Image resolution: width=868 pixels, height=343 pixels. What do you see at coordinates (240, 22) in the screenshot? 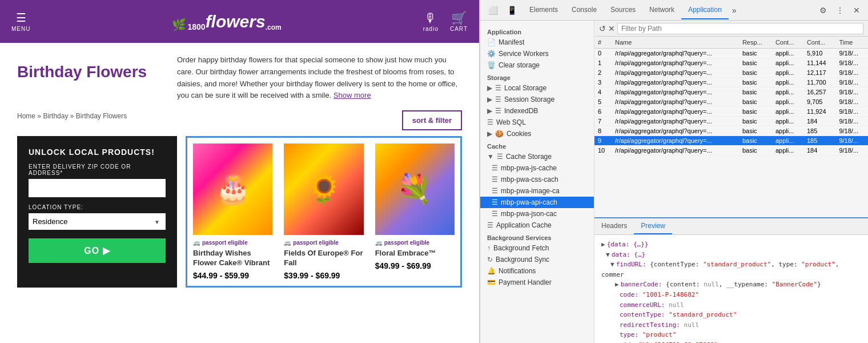
I see `site-header: ☰ MENU 🌿 1800 flowers .com 🎙 radio 🛒 CAR…` at bounding box center [240, 22].